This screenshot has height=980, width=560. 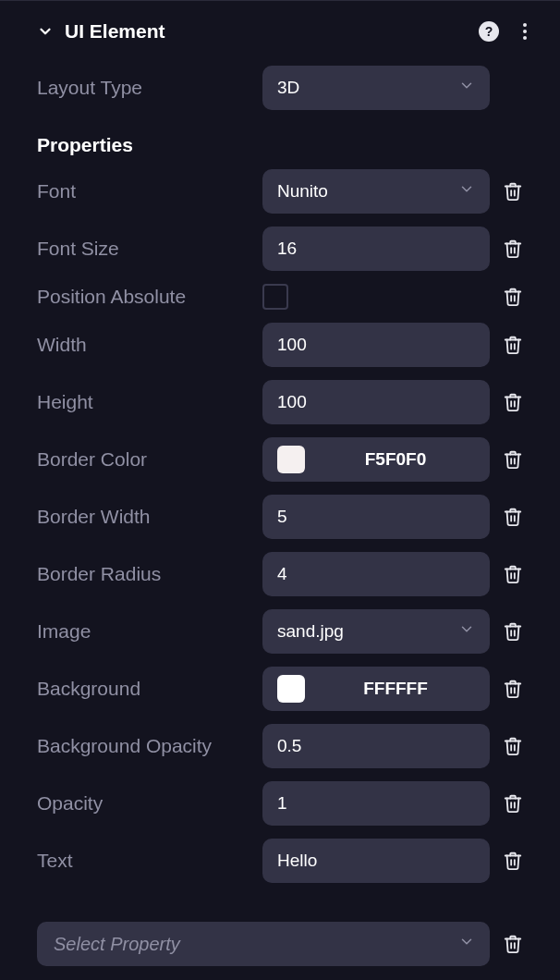 I want to click on opacity-row: Opacity 1, so click(x=280, y=803).